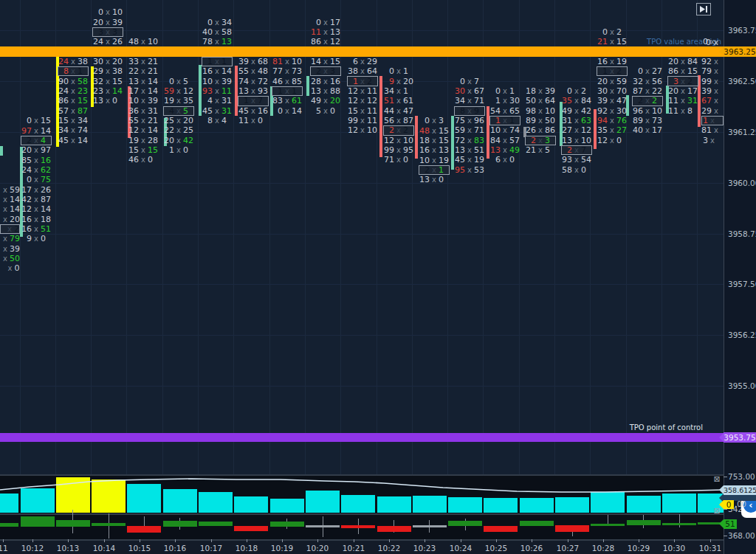 The width and height of the screenshot is (756, 554). I want to click on ask-volume: 87, so click(46, 199).